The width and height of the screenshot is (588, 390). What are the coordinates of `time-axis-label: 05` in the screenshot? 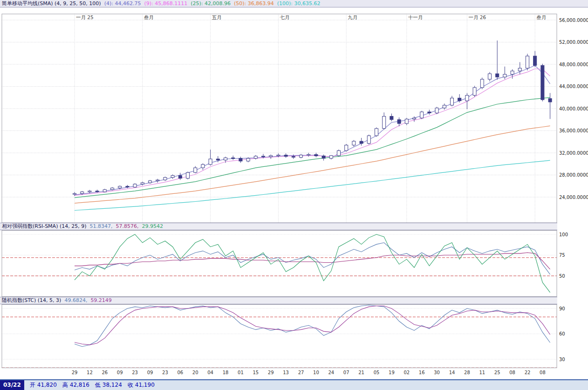 It's located at (376, 373).